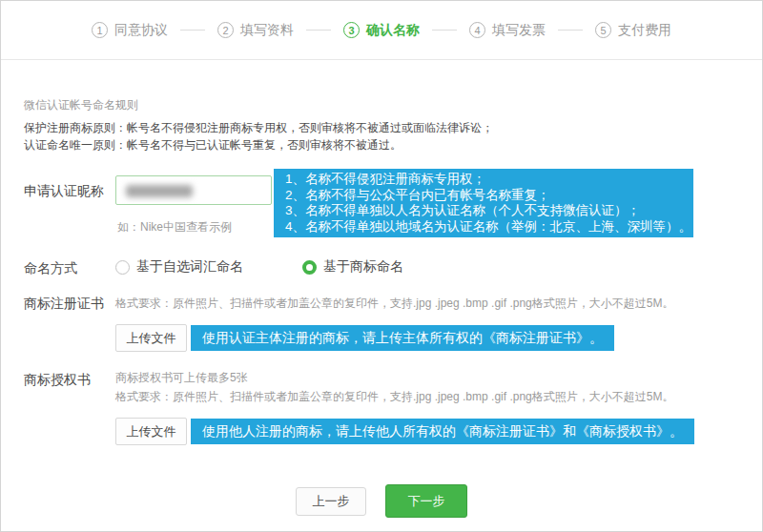  Describe the element at coordinates (179, 267) in the screenshot. I see `radio-option-custom-words: 基于自选词汇命名` at that location.